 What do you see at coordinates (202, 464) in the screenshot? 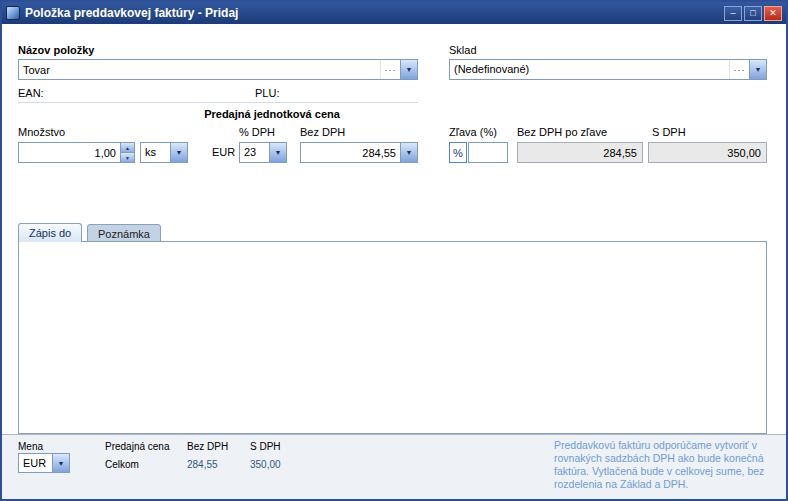
I see `celkom-bez-dph-value: 284,55` at bounding box center [202, 464].